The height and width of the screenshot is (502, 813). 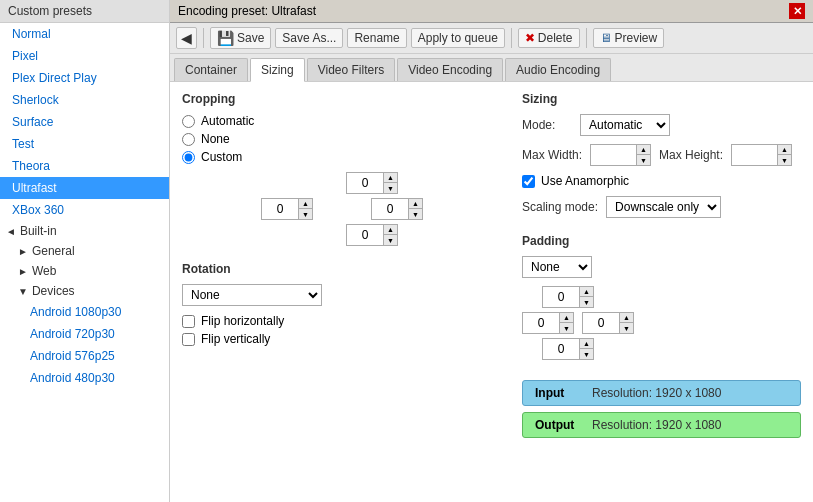 I want to click on sidebar-item-ultrafast: Ultrafast, so click(x=84, y=188).